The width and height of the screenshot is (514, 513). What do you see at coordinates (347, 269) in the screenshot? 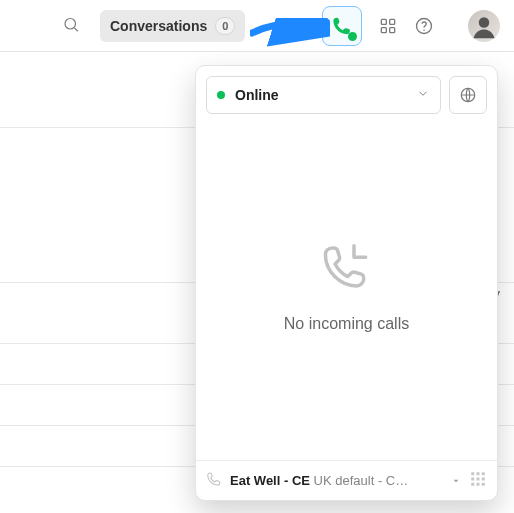
I see `missed-call-icon` at bounding box center [347, 269].